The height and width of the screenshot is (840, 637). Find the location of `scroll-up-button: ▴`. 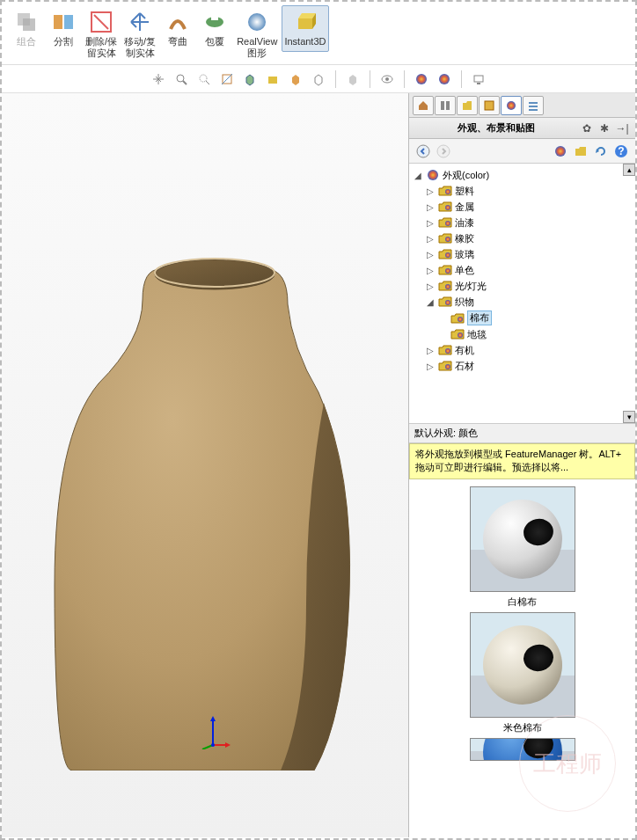

scroll-up-button: ▴ is located at coordinates (629, 170).